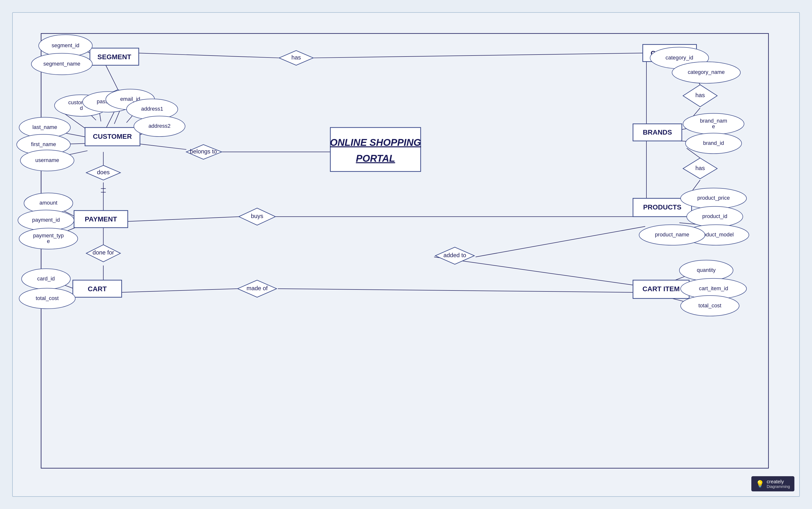 This screenshot has width=812, height=509. Describe the element at coordinates (778, 481) in the screenshot. I see `watermark-name: creately` at that location.